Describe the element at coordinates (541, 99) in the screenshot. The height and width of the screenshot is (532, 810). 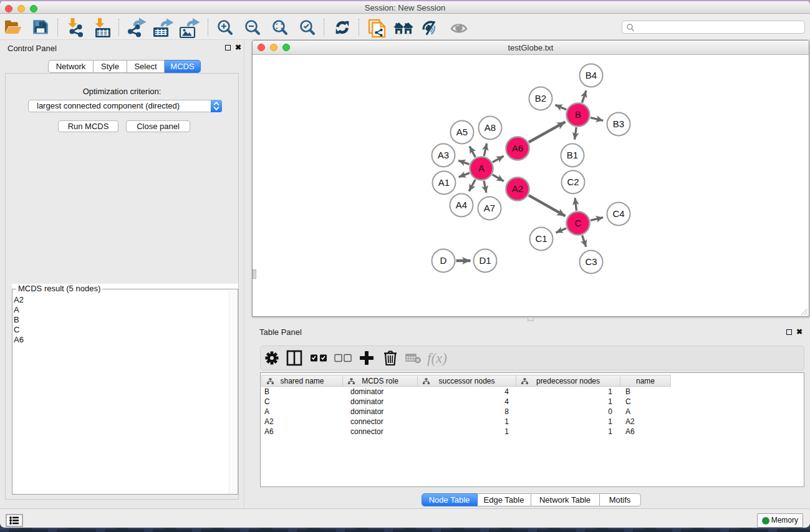
I see `svg-text: B2` at that location.